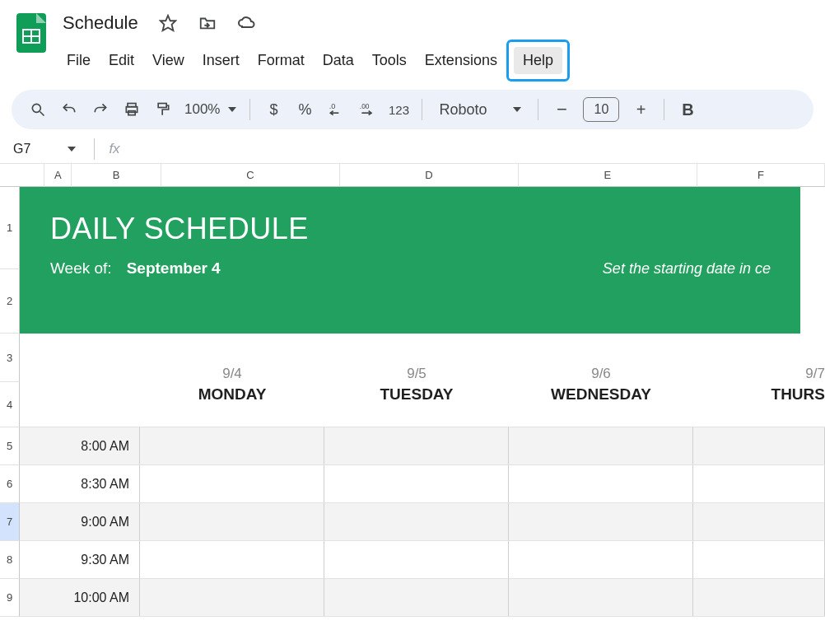  I want to click on increase-font-button: +, so click(641, 110).